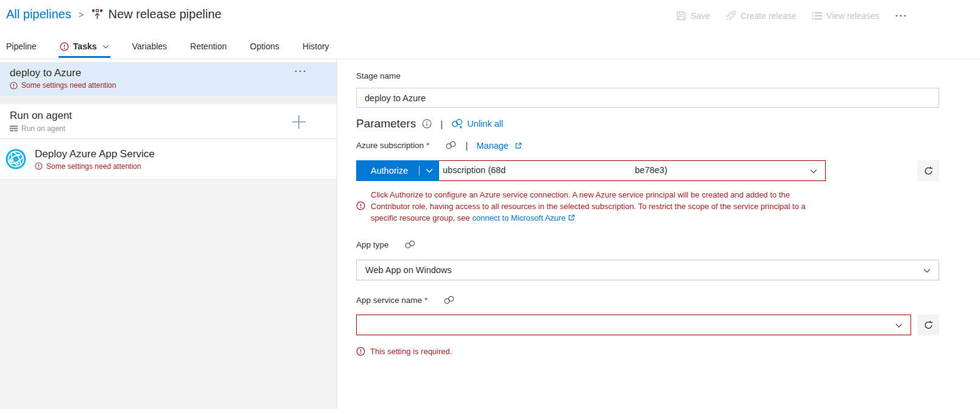 This screenshot has width=980, height=409. I want to click on view-releases-label: View releases, so click(853, 16).